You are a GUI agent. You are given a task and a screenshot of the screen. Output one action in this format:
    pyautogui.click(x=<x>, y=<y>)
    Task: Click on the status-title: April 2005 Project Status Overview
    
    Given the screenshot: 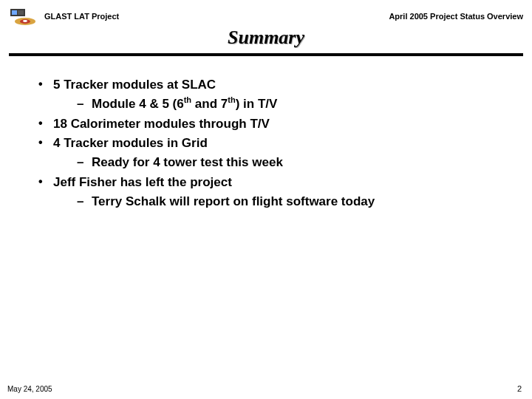 What is the action you would take?
    pyautogui.click(x=456, y=16)
    